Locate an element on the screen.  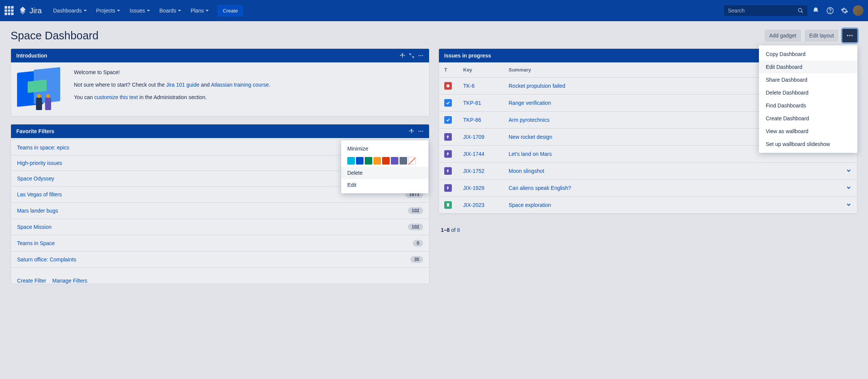
menu-minimize: Minimize is located at coordinates (385, 149).